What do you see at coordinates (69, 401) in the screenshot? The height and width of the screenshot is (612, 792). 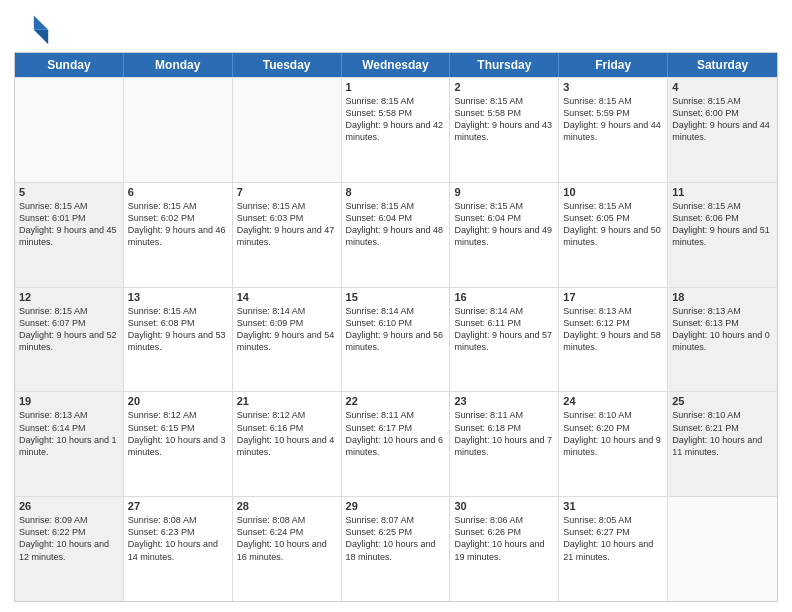 I see `day-number: 19` at bounding box center [69, 401].